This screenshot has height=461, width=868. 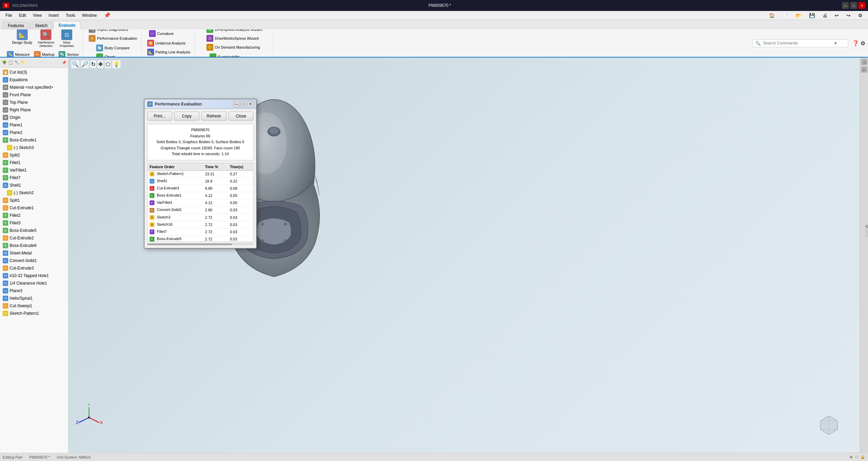 I want to click on tree-item-split2: ✂ Split2, so click(x=34, y=155).